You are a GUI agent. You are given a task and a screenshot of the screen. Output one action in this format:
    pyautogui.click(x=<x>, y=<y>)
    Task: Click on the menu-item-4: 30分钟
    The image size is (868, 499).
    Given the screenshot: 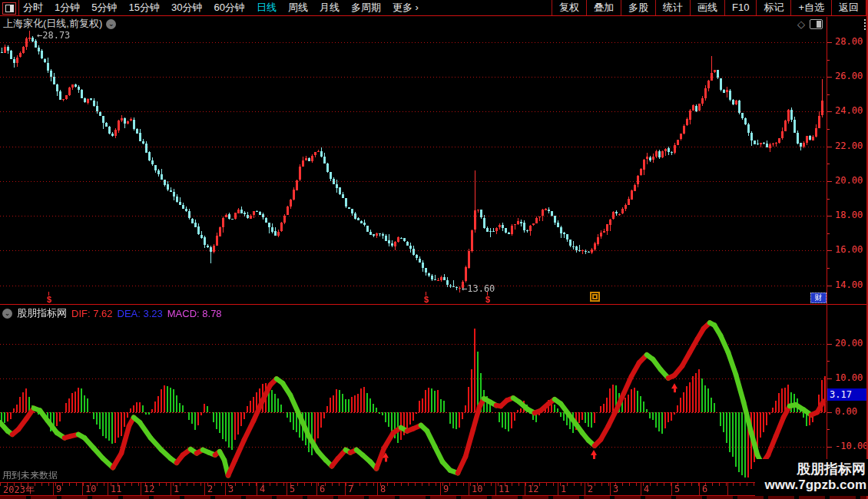 What is the action you would take?
    pyautogui.click(x=187, y=8)
    